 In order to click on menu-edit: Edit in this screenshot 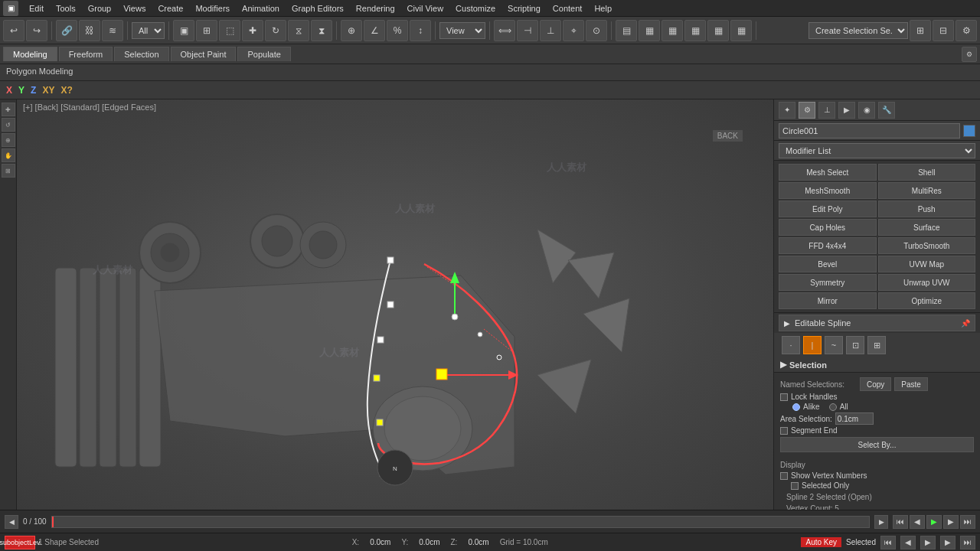, I will do `click(37, 8)`.